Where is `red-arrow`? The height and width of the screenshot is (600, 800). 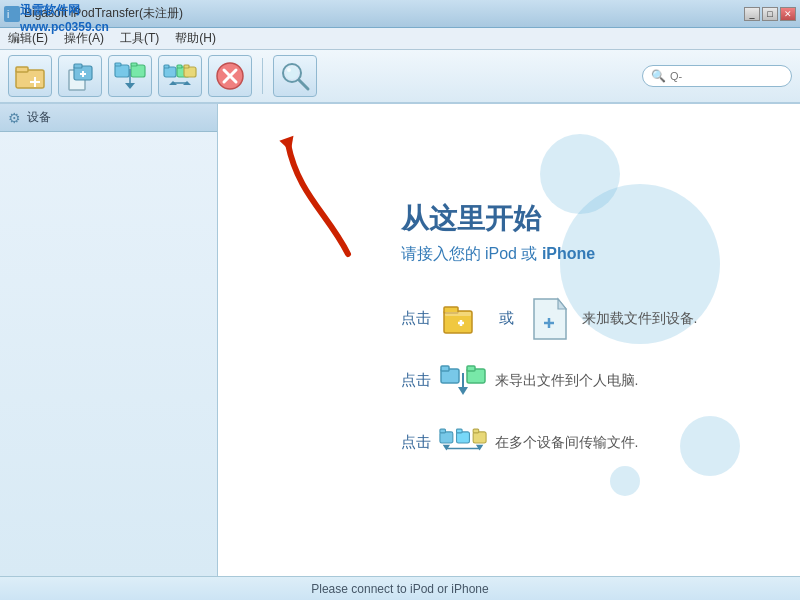
red-arrow is located at coordinates (323, 201).